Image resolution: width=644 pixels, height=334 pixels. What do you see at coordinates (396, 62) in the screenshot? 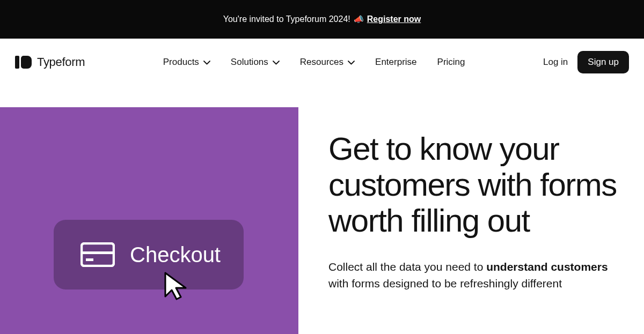
I see `nav-enterprise: Enterprise` at bounding box center [396, 62].